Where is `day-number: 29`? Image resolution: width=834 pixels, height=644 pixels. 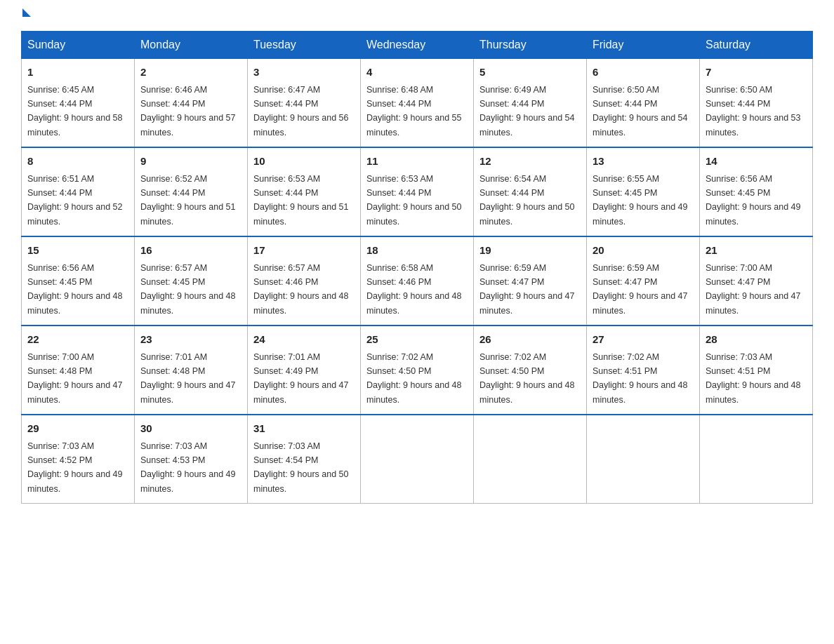
day-number: 29 is located at coordinates (78, 429).